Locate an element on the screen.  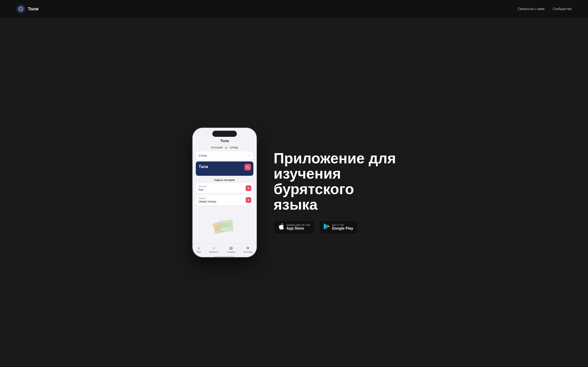
history-item-2: Привет (амар) мэндэ ★ is located at coordinates (225, 200).